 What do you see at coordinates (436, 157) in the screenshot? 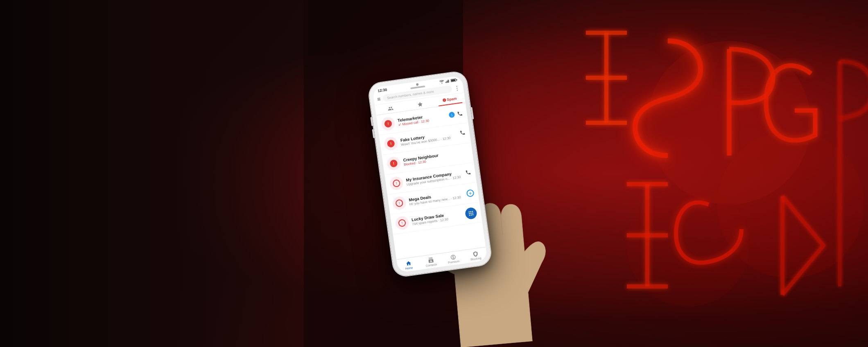
I see `call-info-3: Creepy Neighbour Blocked · 12:30` at bounding box center [436, 157].